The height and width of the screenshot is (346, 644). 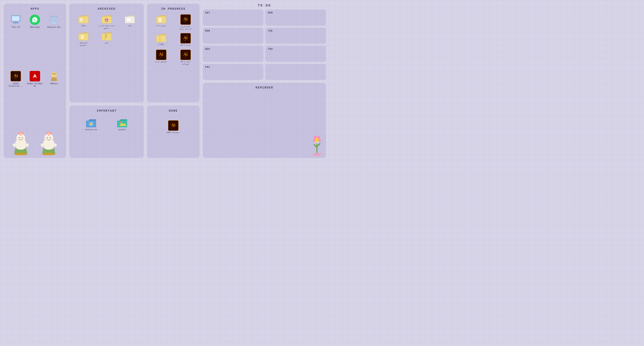 I want to click on reminder-title: REMINDER, so click(x=264, y=88).